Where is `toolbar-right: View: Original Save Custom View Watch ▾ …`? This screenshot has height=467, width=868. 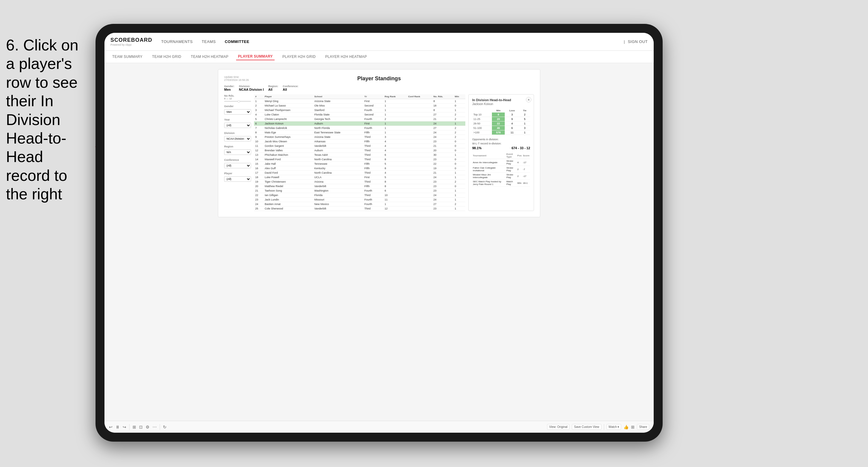
toolbar-right: View: Original Save Custom View Watch ▾ … is located at coordinates (598, 427).